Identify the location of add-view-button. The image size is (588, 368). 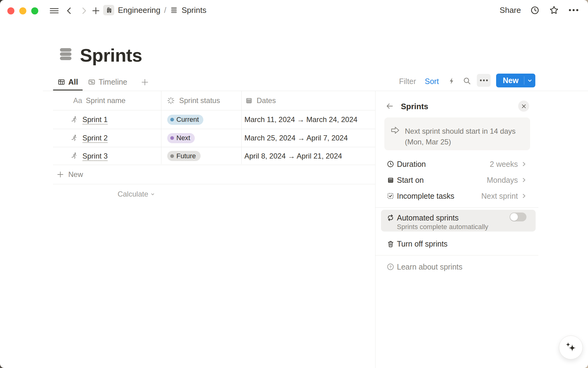
(140, 82).